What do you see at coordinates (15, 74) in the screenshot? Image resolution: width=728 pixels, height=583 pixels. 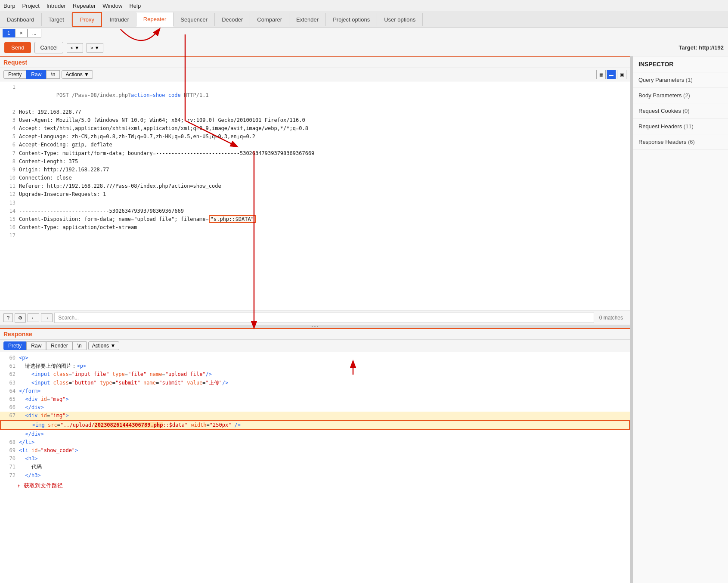 I see `req-tab-pretty: Pretty` at bounding box center [15, 74].